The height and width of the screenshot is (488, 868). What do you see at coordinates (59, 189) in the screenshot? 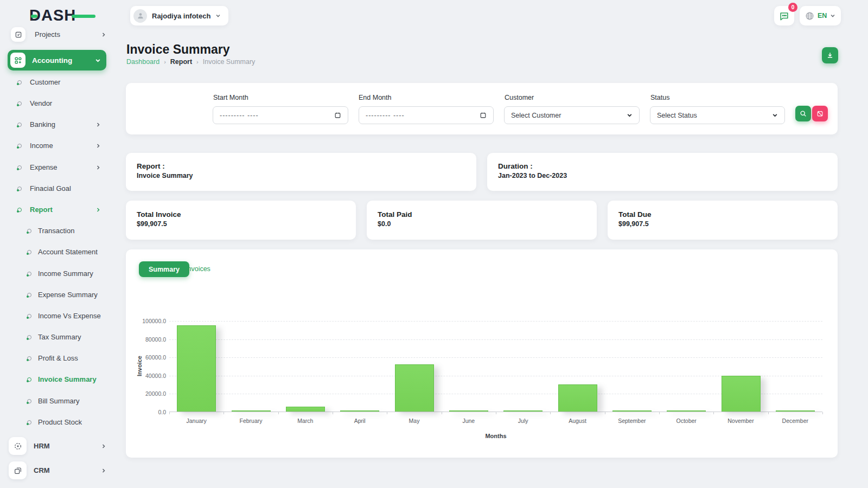
I see `sidebar-item-financial-goal: Finacial Goal` at bounding box center [59, 189].